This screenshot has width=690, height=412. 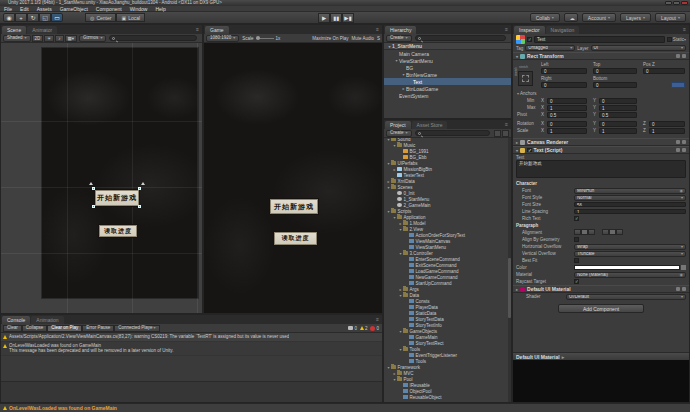 What do you see at coordinates (374, 328) in the screenshot?
I see `error-count-badge: 0` at bounding box center [374, 328].